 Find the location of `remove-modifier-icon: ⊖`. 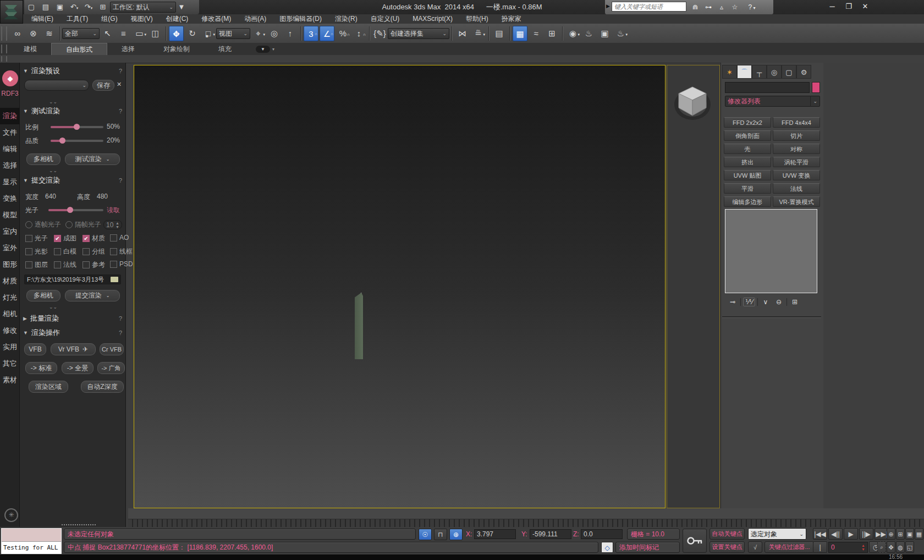

remove-modifier-icon: ⊖ is located at coordinates (779, 302).